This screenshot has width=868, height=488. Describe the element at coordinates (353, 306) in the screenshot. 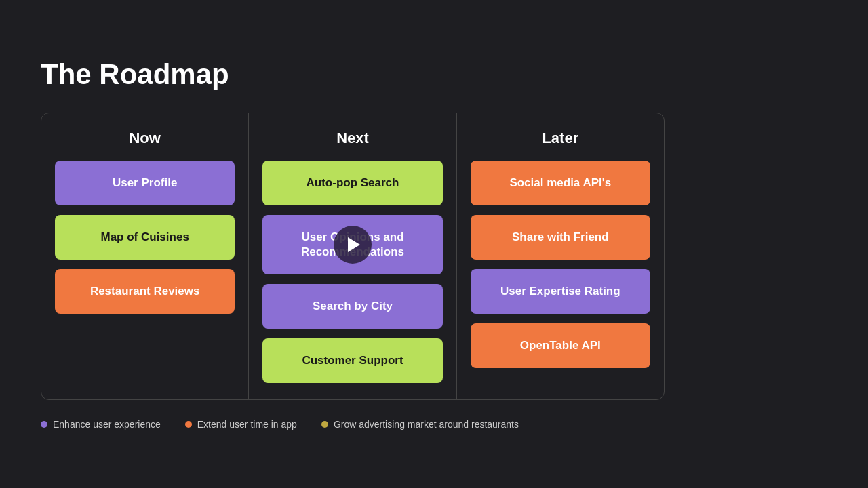

I see `card-next-2: Search by City` at that location.